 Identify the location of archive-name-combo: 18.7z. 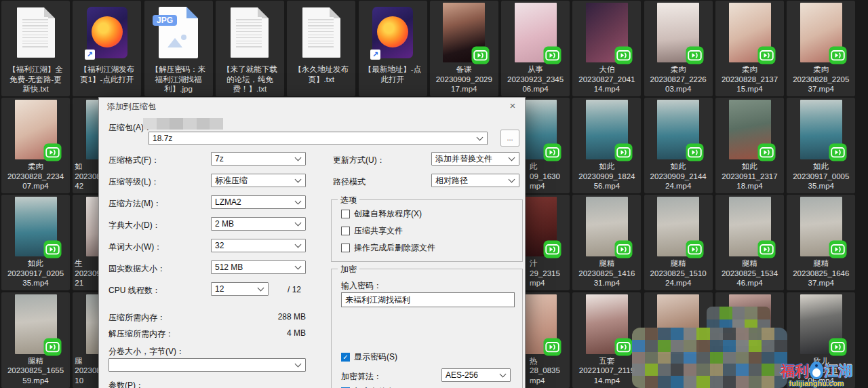
(318, 138).